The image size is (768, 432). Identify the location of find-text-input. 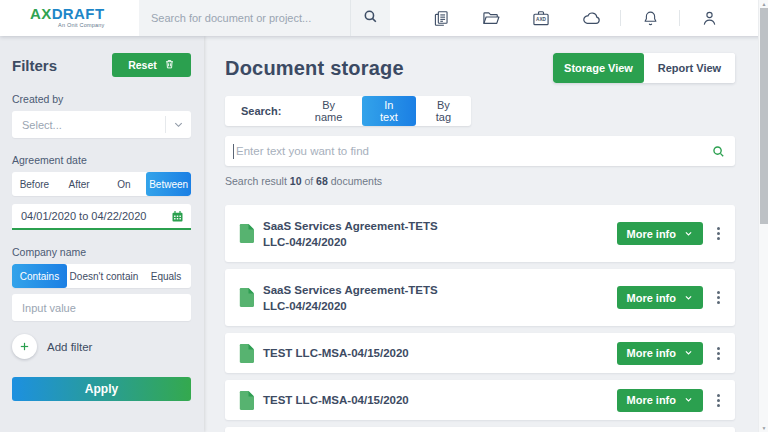
(468, 151).